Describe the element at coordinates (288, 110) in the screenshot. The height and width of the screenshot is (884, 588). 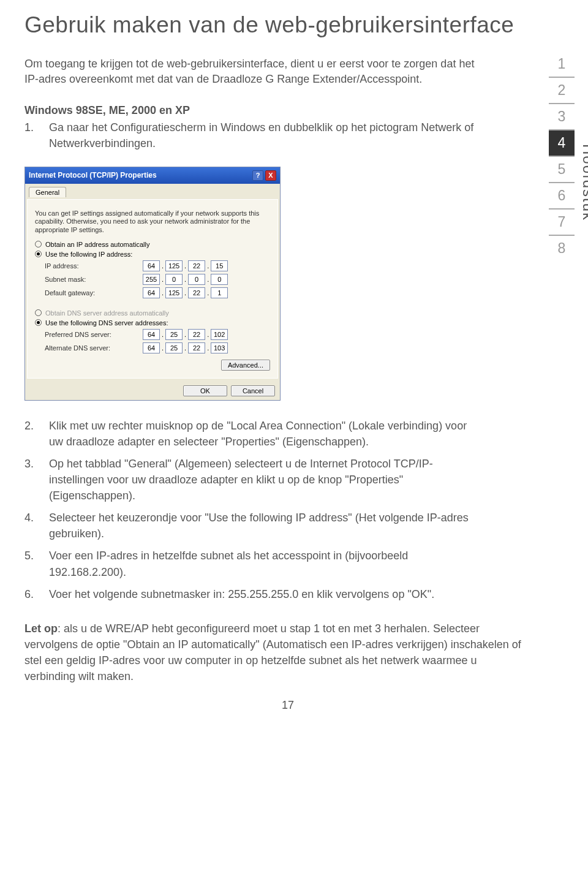
I see `section-heading-windows: Windows 98SE, ME, 2000 en XP` at that location.